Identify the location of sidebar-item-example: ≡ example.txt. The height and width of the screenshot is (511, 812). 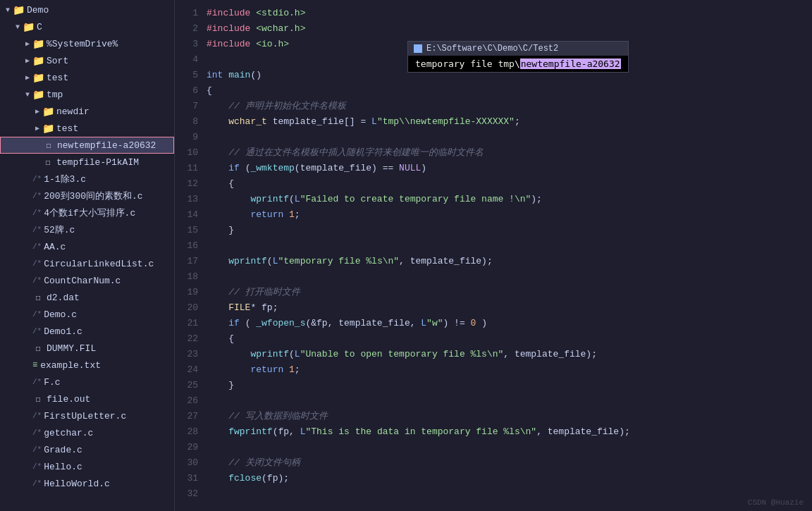
(87, 365).